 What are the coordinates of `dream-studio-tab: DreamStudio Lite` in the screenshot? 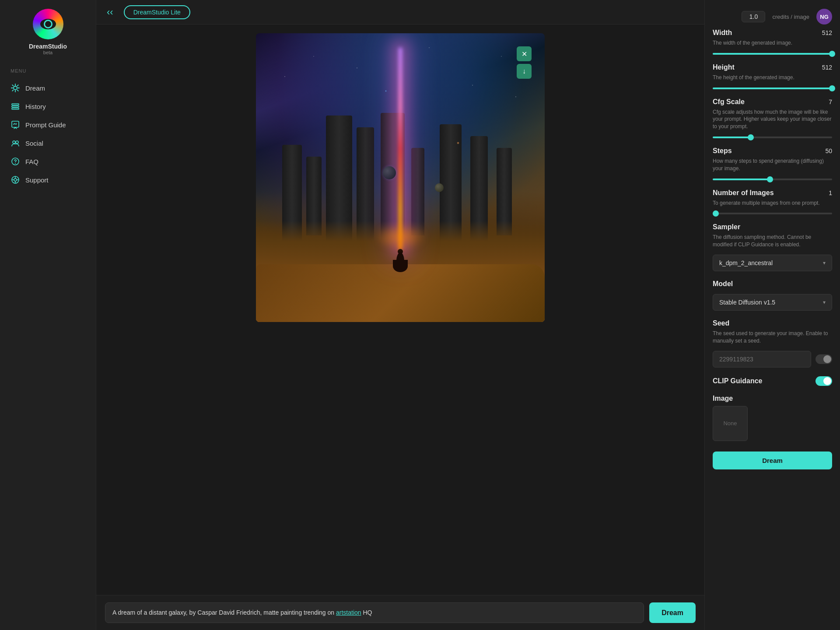 It's located at (157, 12).